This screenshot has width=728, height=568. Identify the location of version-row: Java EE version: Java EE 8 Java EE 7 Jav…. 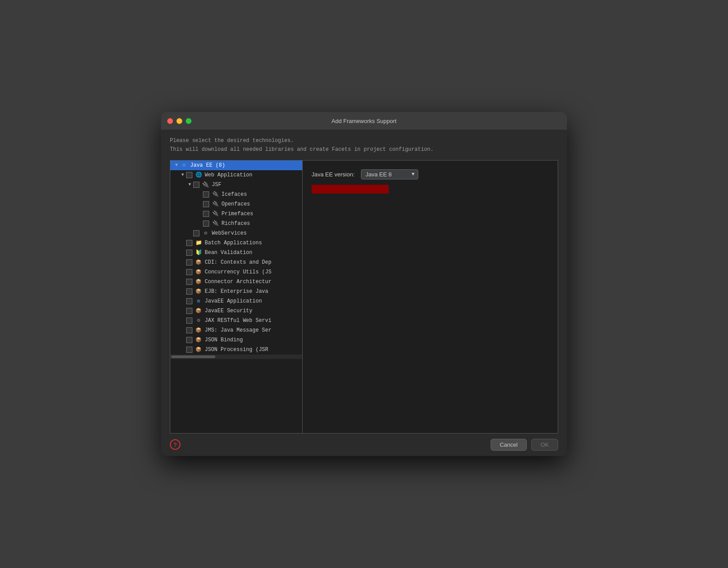
(430, 175).